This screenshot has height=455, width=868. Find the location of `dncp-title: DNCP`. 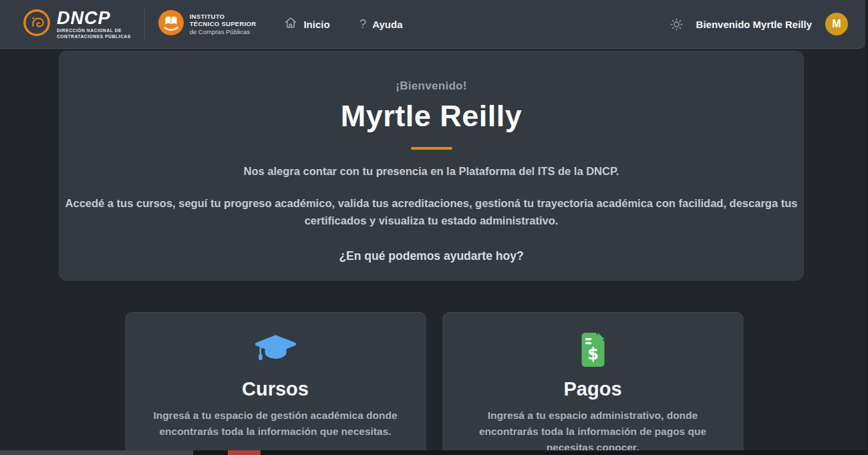

dncp-title: DNCP is located at coordinates (94, 19).